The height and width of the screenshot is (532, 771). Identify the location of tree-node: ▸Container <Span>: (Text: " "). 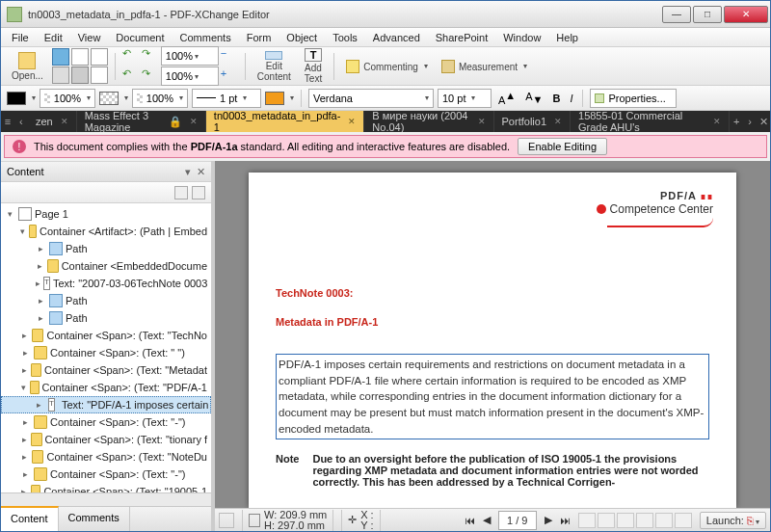
(106, 353).